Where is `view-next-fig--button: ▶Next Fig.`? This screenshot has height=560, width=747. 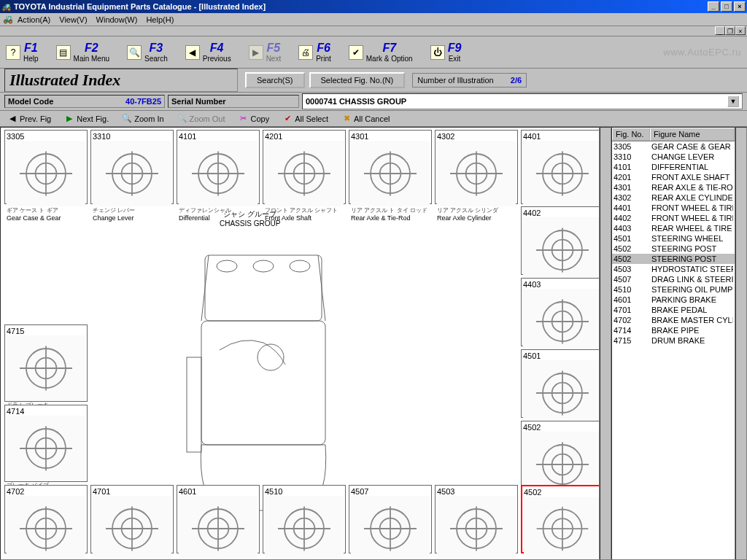 view-next-fig--button: ▶Next Fig. is located at coordinates (86, 119).